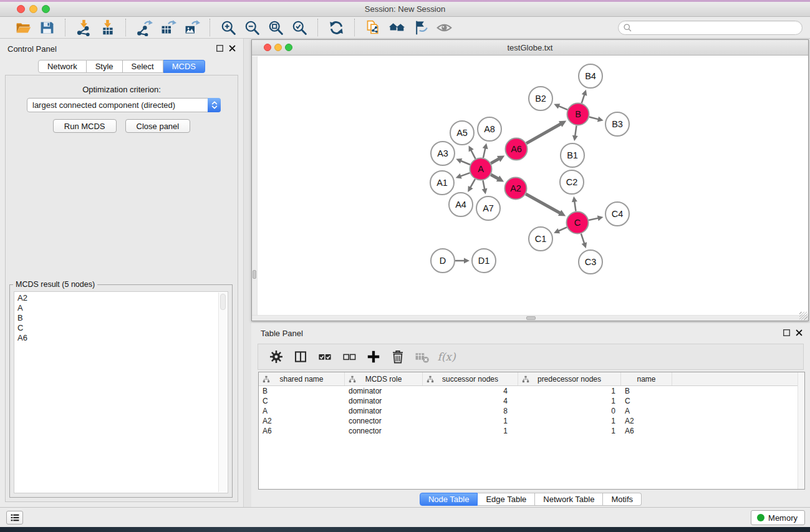 Image resolution: width=810 pixels, height=532 pixels. I want to click on home-button, so click(397, 27).